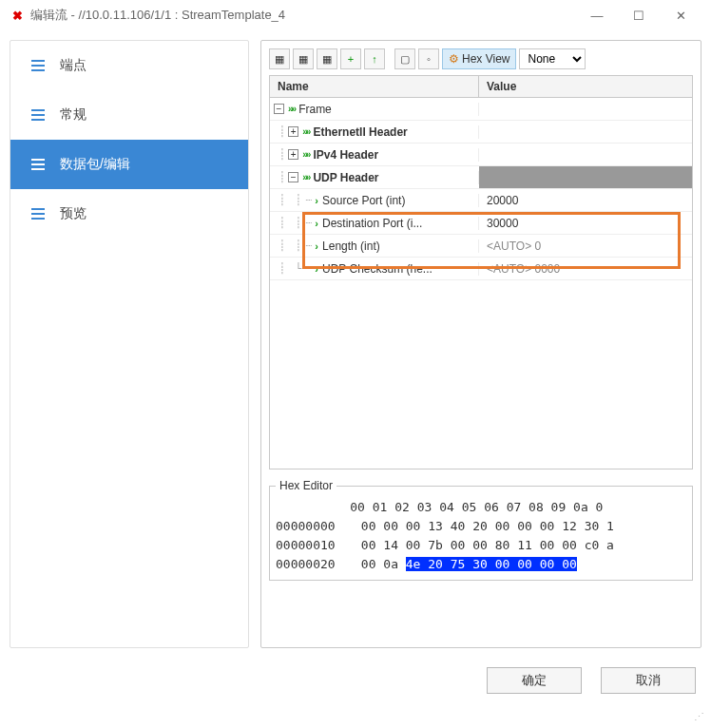  I want to click on toolbar-up-button: ↑, so click(375, 59).